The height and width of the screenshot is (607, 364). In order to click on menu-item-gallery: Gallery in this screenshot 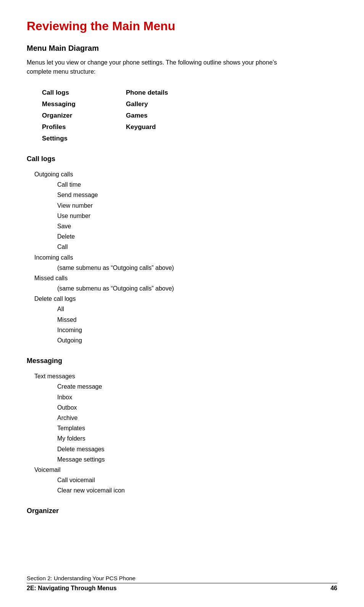, I will do `click(176, 104)`.